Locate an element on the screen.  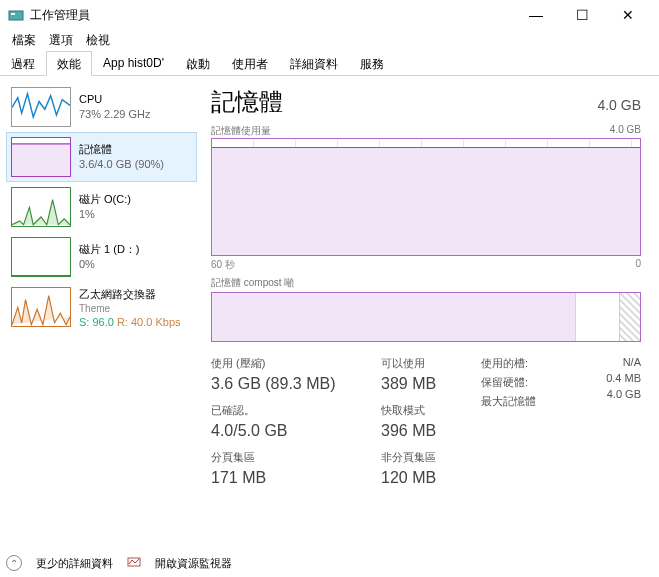
fewer-details-link: 更少的詳細資料 is located at coordinates (74, 564).